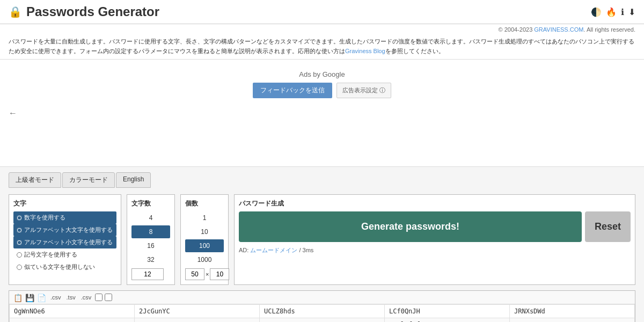  I want to click on count-option-1000: 1000, so click(204, 260).